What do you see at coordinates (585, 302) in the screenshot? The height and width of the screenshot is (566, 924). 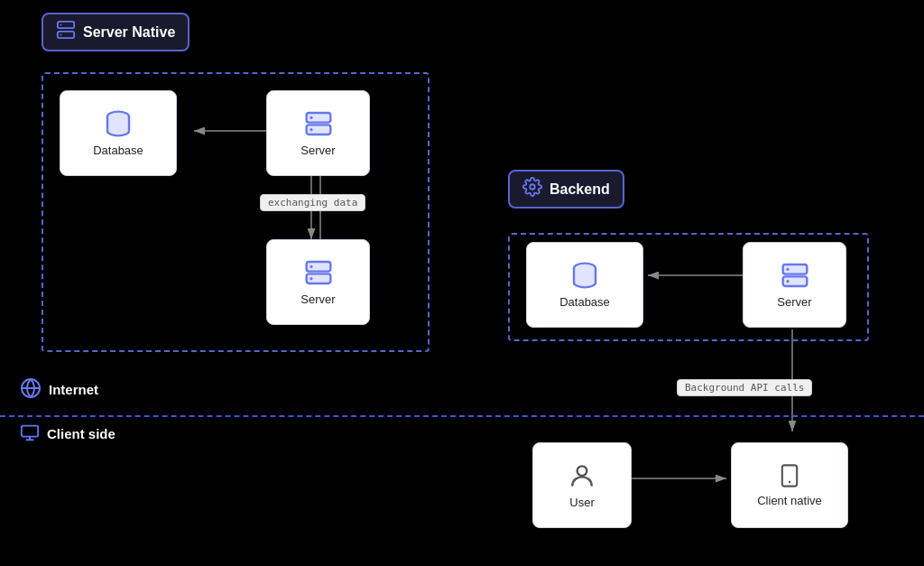 I see `database-right-label: Database` at bounding box center [585, 302].